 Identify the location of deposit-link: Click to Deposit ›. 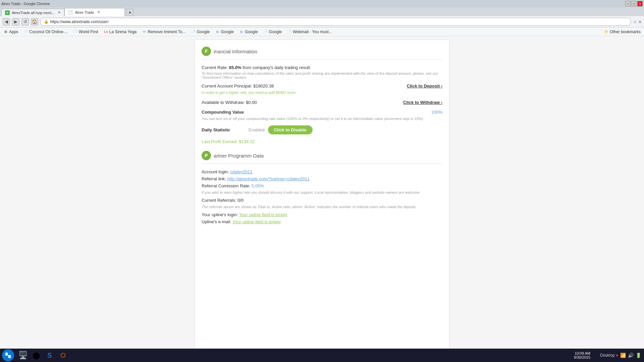
(425, 86).